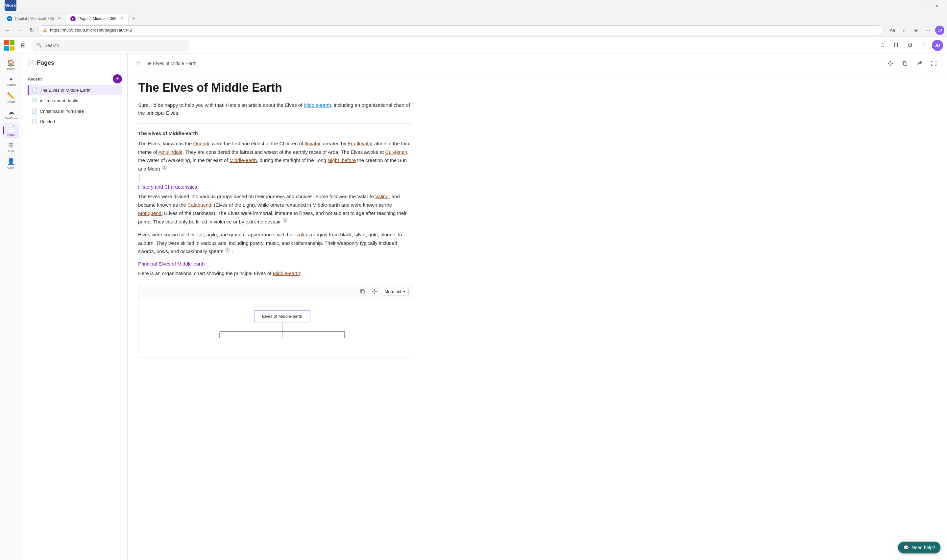 The width and height of the screenshot is (947, 560). I want to click on mermaid-dropdown: Mermaid ▼, so click(395, 292).